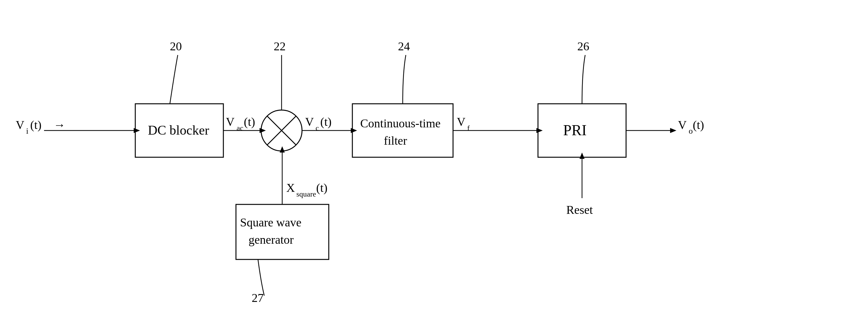 The height and width of the screenshot is (328, 868). I want to click on vc-label: V, so click(310, 122).